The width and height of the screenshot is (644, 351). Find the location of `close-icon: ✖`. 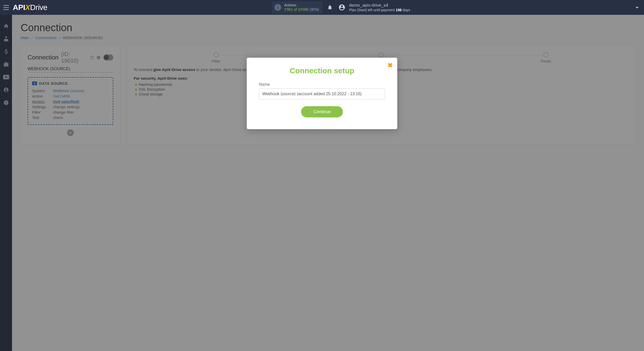

close-icon: ✖ is located at coordinates (390, 65).